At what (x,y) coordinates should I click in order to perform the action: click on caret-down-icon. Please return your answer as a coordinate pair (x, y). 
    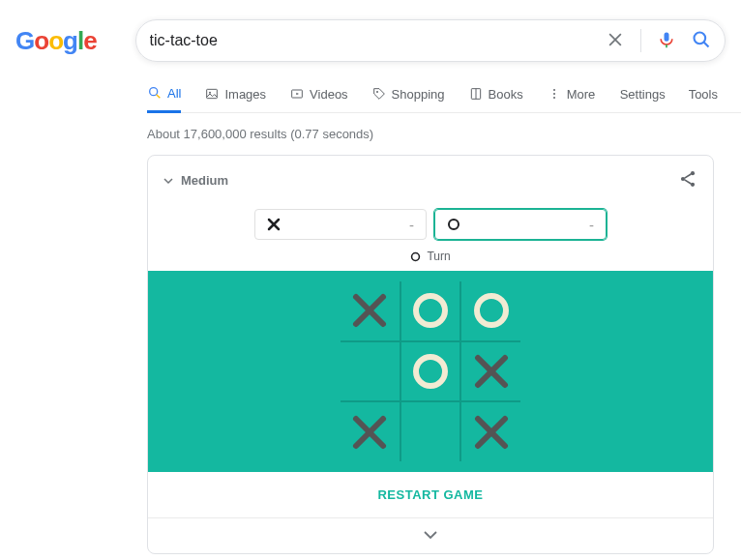
    Looking at the image, I should click on (168, 181).